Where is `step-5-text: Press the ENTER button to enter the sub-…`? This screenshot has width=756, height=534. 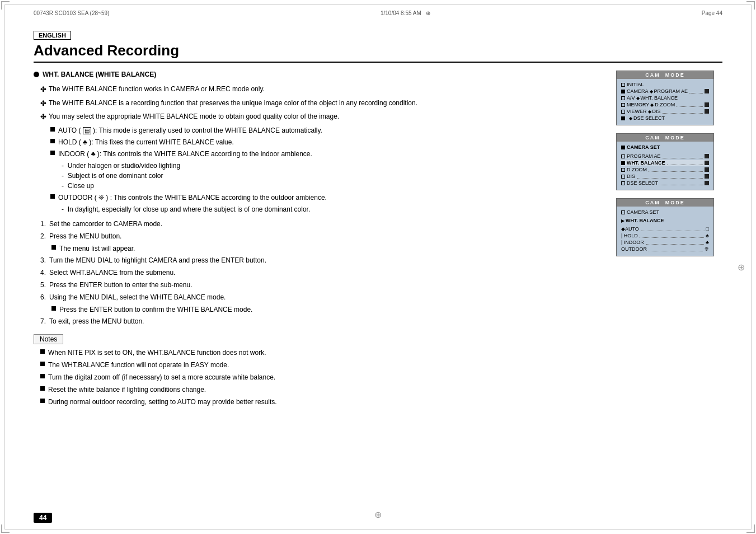 step-5-text: Press the ENTER button to enter the sub-… is located at coordinates (121, 285).